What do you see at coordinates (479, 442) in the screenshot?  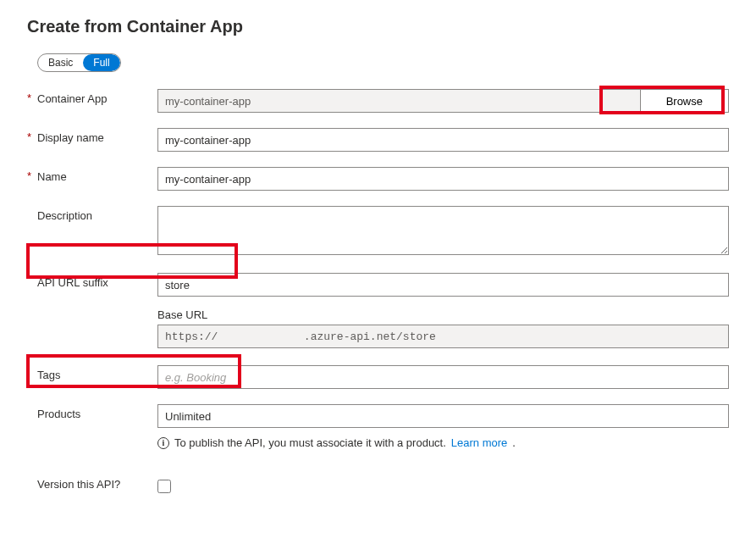 I see `learn-more-link: Learn more` at bounding box center [479, 442].